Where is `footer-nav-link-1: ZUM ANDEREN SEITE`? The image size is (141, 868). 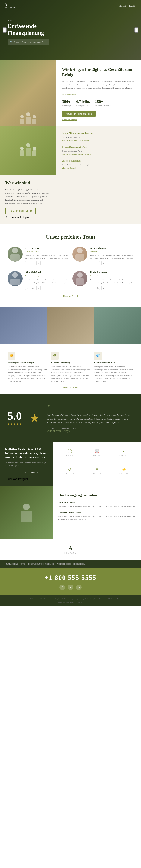 footer-nav-link-1: ZUM ANDEREN SEITE is located at coordinates (16, 564).